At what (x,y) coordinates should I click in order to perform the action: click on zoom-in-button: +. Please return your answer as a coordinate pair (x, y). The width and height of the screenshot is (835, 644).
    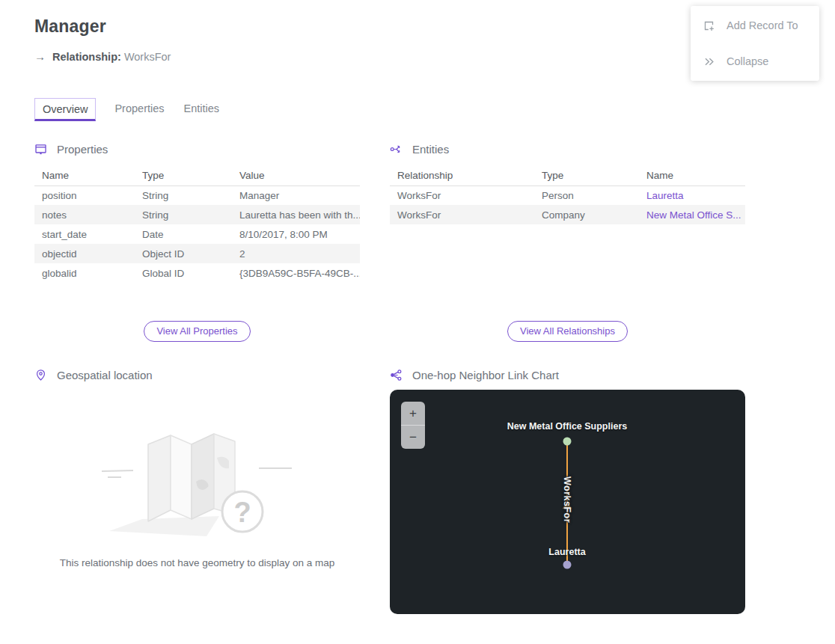
    Looking at the image, I should click on (413, 413).